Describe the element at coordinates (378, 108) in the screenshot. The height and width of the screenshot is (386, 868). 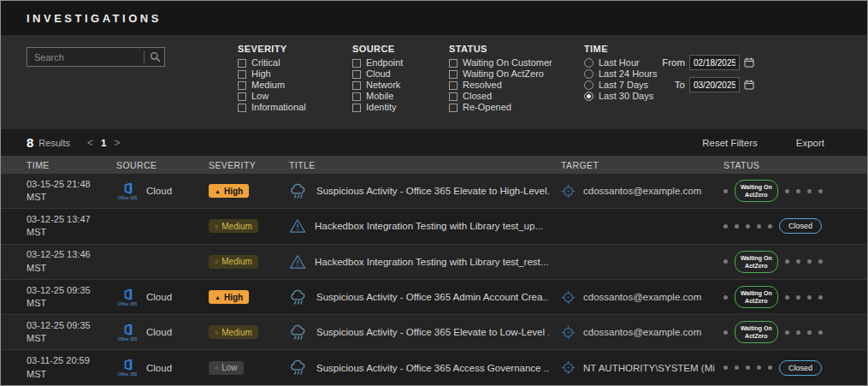
I see `source-option-identity: Identity` at that location.